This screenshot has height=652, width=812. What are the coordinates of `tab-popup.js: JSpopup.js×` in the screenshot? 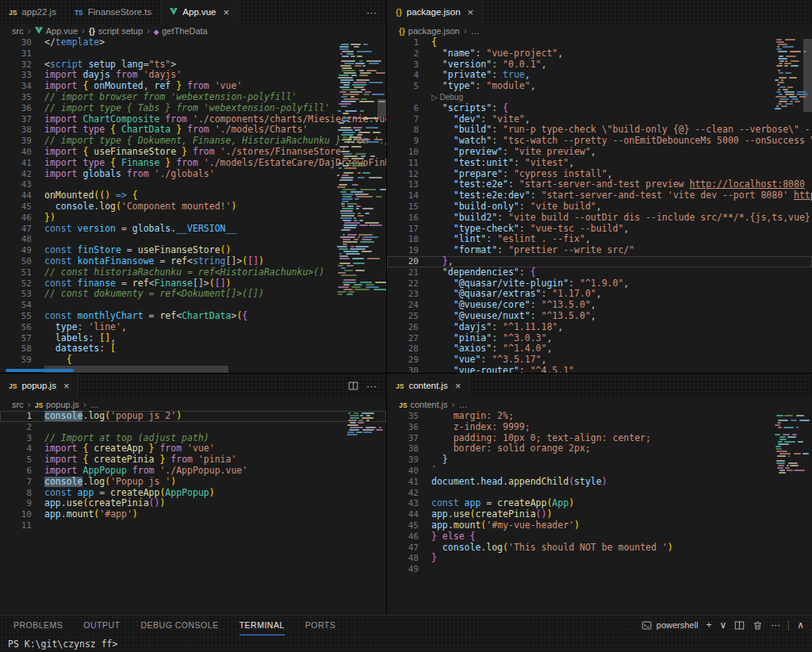 It's located at (40, 385).